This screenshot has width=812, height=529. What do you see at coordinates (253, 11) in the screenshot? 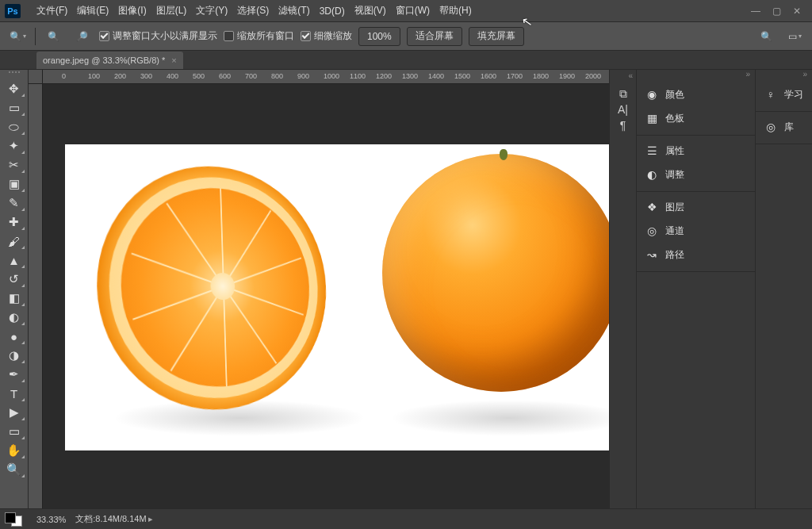
I see `menu-5: 选择(S)` at bounding box center [253, 11].